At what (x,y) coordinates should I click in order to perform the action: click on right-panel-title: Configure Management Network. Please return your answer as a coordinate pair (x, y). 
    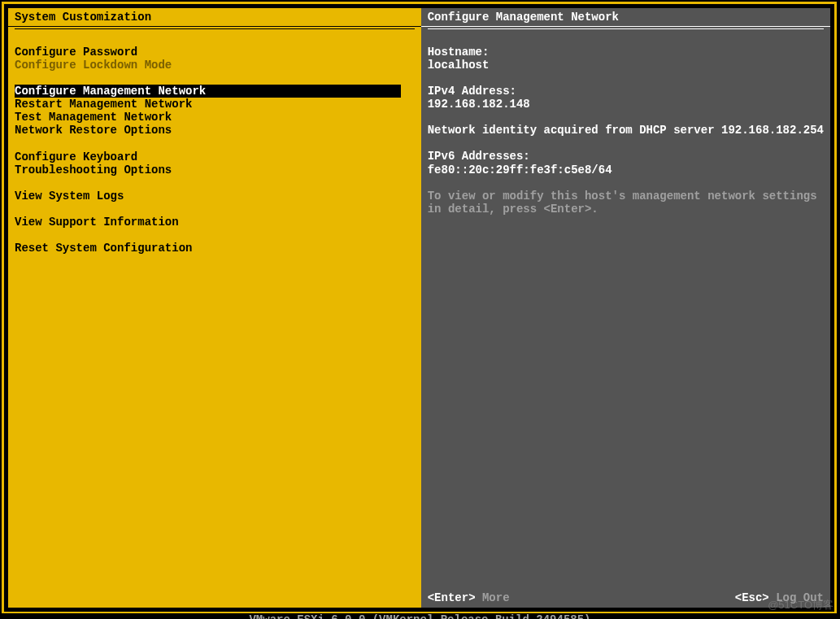
    Looking at the image, I should click on (626, 18).